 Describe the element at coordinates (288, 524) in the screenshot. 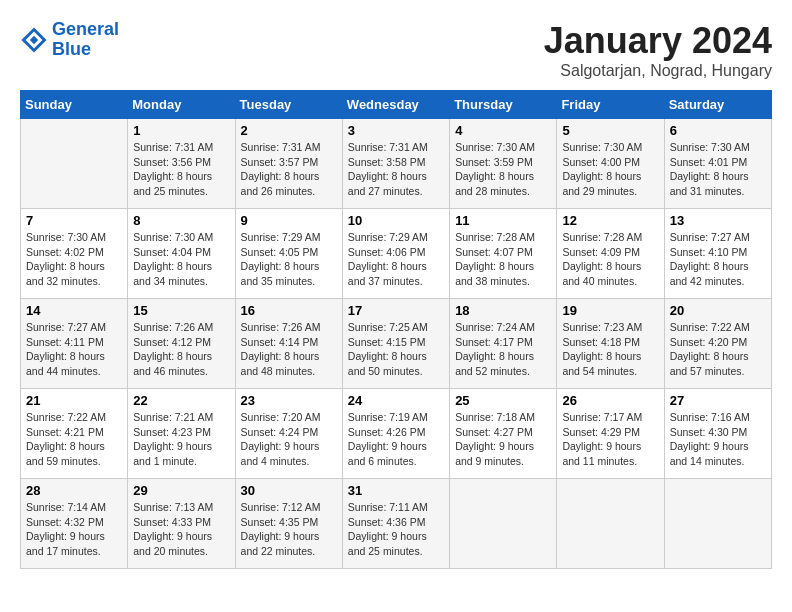

I see `calendar-cell: 30Sunrise: 7:12 AMSunset: 4:35 PMDayligh…` at that location.